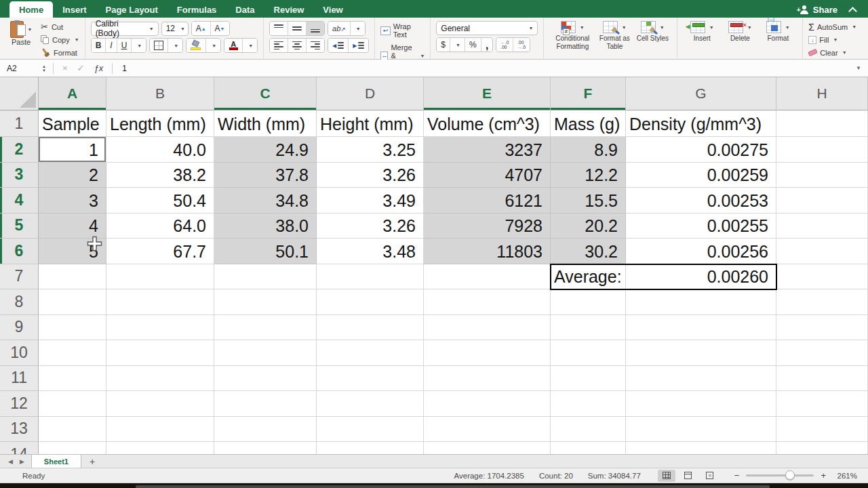 This screenshot has width=868, height=488. What do you see at coordinates (73, 302) in the screenshot?
I see `cell-A8` at bounding box center [73, 302].